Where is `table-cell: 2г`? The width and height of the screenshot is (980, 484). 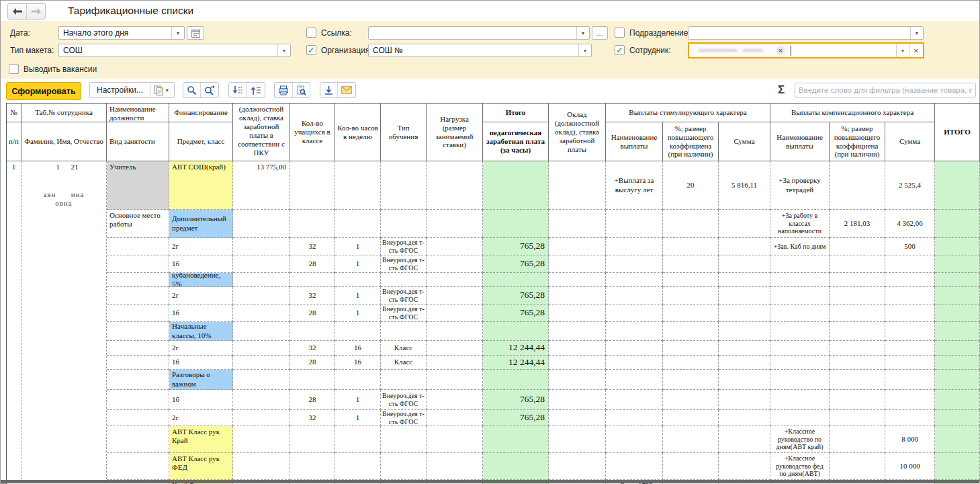 table-cell: 2г is located at coordinates (202, 247).